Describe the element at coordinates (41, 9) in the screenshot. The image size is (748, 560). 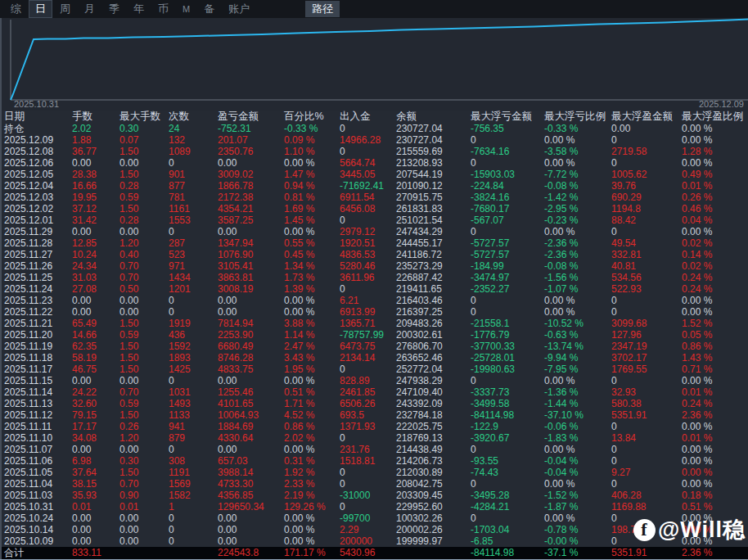
I see `tab-day: 日` at that location.